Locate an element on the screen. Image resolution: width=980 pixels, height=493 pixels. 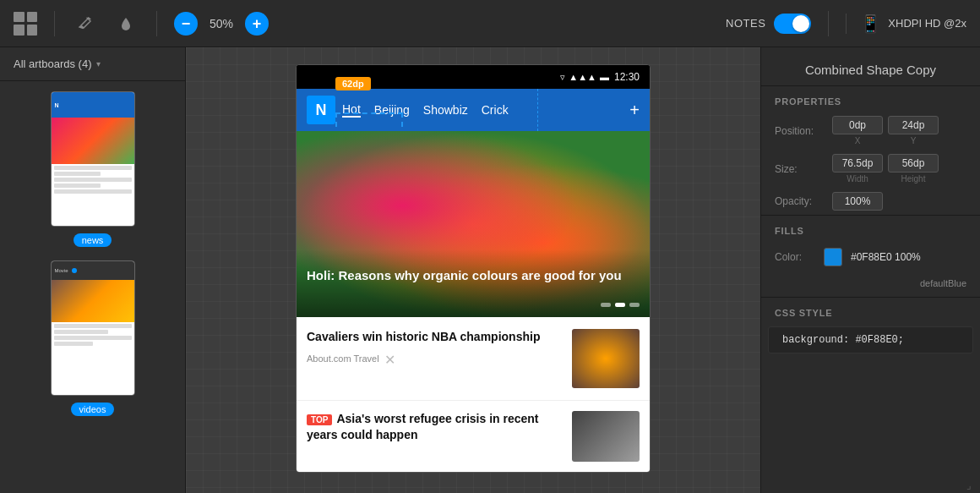
notes-label: NOTES is located at coordinates (745, 24).